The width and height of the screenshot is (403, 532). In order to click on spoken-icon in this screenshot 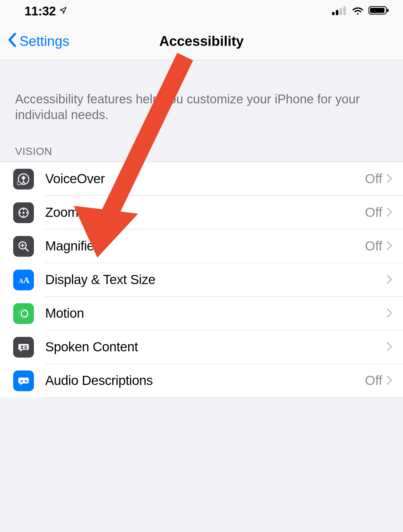, I will do `click(24, 347)`.